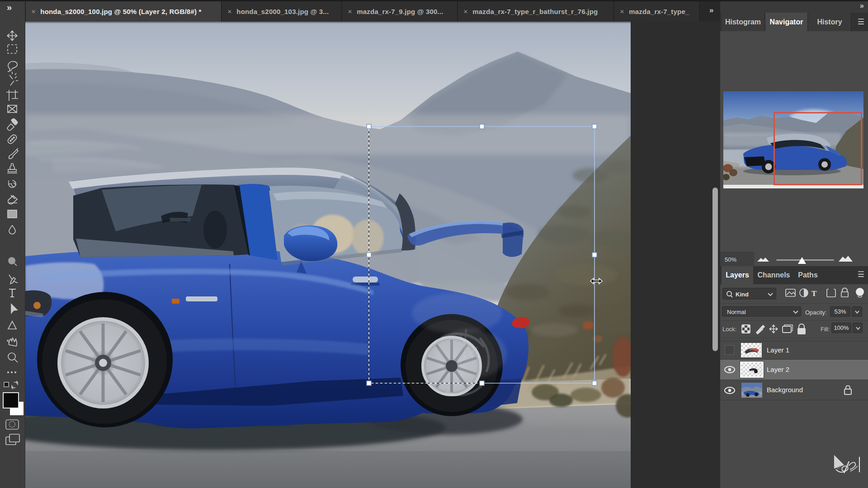 This screenshot has width=868, height=488. What do you see at coordinates (825, 329) in the screenshot?
I see `svg-text: Fill:` at bounding box center [825, 329].